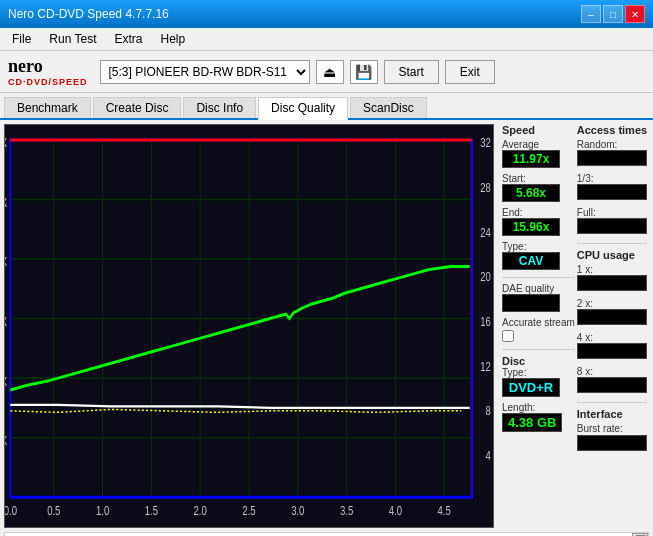 The image size is (653, 536). I want to click on random-label: Random:, so click(612, 144).